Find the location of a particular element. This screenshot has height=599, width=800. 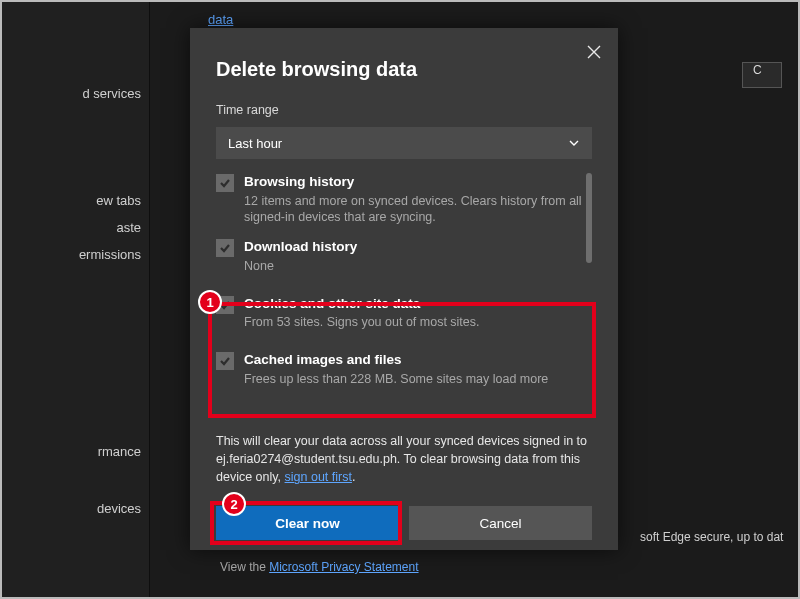

annotation-badge-1: 1 is located at coordinates (210, 302).